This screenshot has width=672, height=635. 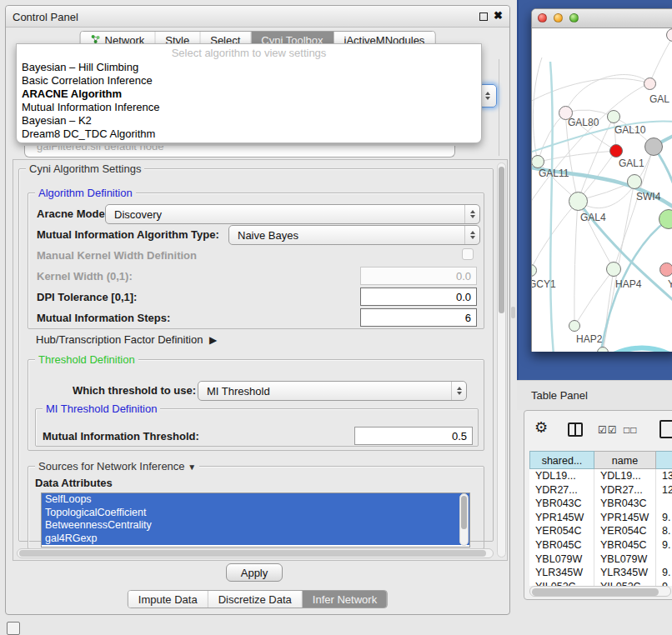 I want to click on table-row: YLR345WYLR345W9., so click(x=600, y=573).